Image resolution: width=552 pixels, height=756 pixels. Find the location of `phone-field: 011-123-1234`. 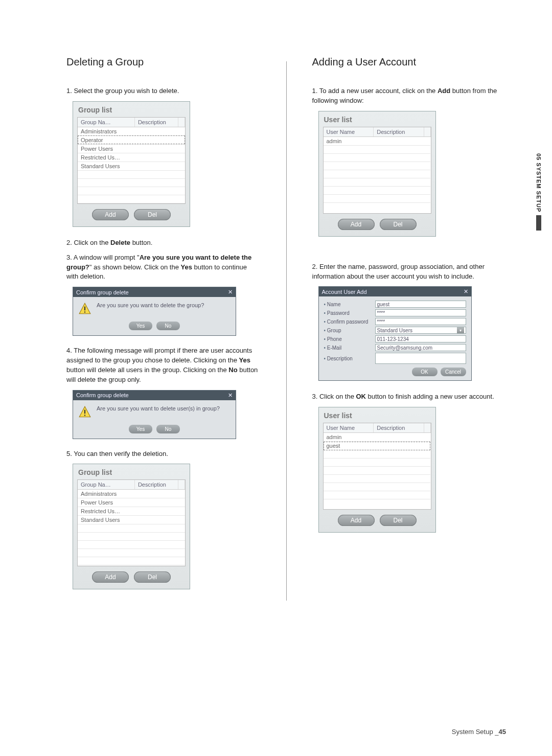

phone-field: 011-123-1234 is located at coordinates (421, 339).